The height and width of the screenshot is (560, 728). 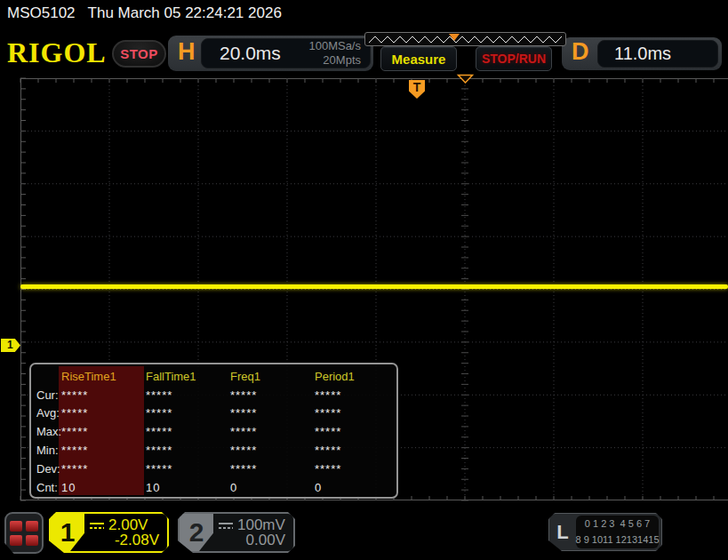 What do you see at coordinates (334, 53) in the screenshot?
I see `sample-rate-readout: 100MSa/s 20Mpts` at bounding box center [334, 53].